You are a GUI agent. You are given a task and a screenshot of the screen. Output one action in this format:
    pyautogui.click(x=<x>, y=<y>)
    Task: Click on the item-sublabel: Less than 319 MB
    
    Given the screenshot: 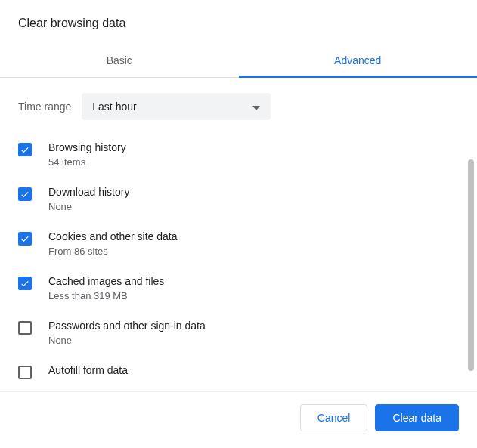 What is the action you would take?
    pyautogui.click(x=106, y=296)
    